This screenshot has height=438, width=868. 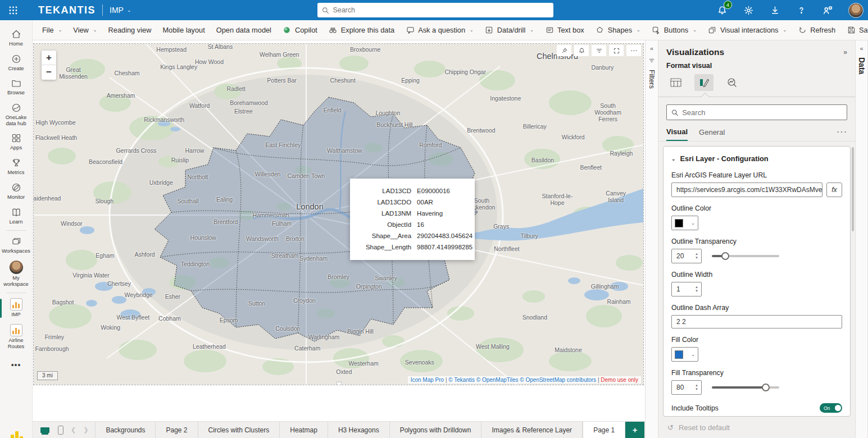 What do you see at coordinates (359, 430) in the screenshot?
I see `page-tab: H3 Hexagons` at bounding box center [359, 430].